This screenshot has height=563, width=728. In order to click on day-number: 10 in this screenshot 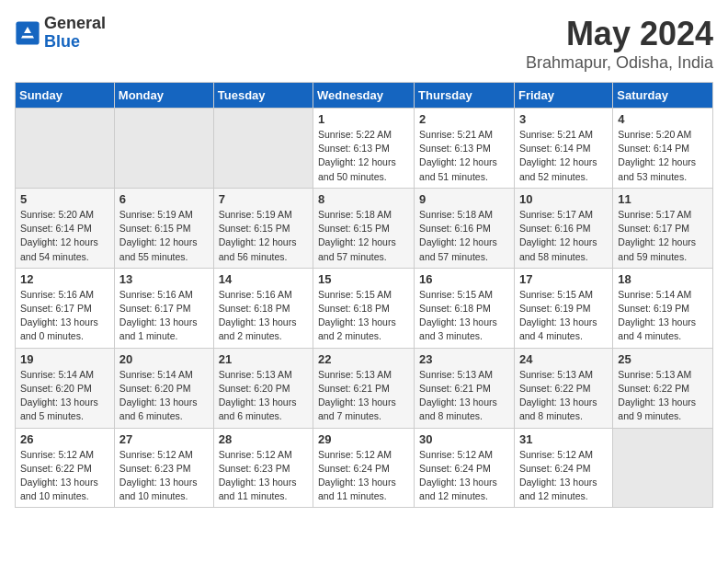, I will do `click(563, 199)`.